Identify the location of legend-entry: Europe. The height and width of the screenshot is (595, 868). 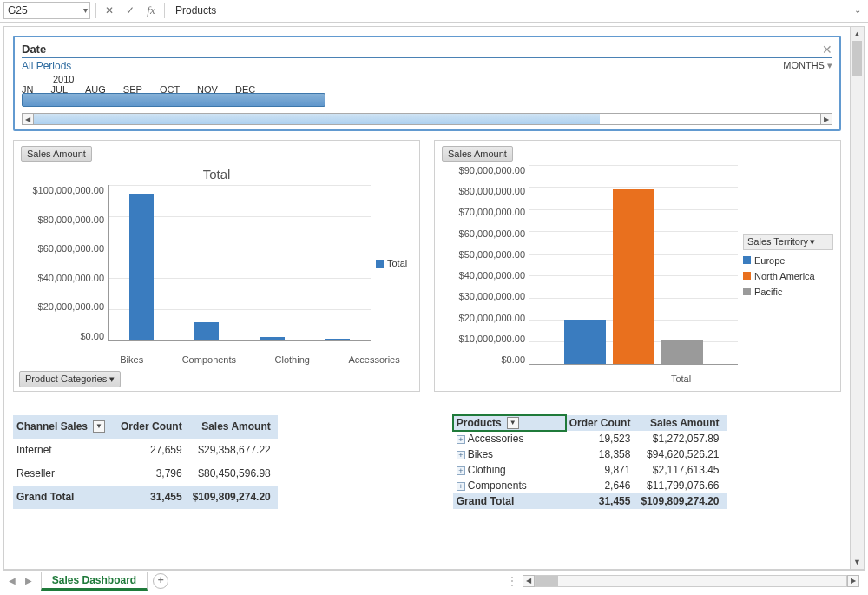
(769, 261).